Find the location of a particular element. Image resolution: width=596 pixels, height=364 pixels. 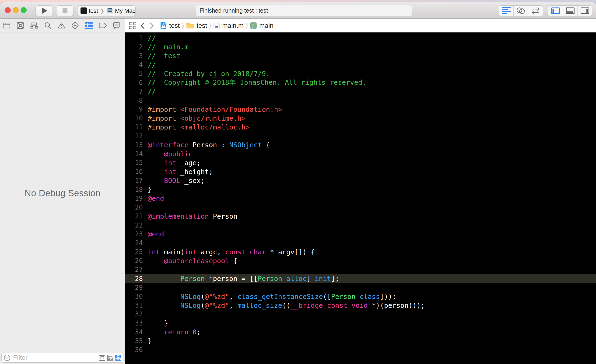

line-number: 8 is located at coordinates (134, 100).